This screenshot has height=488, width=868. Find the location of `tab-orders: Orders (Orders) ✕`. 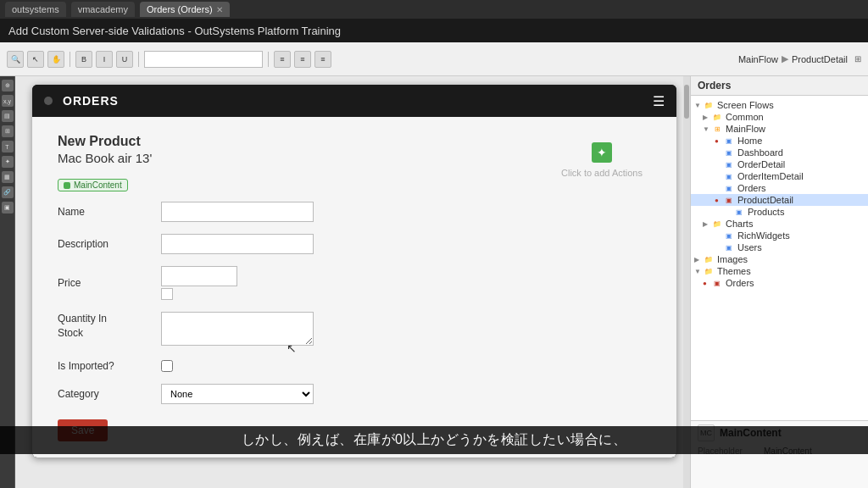

tab-orders: Orders (Orders) ✕ is located at coordinates (185, 9).